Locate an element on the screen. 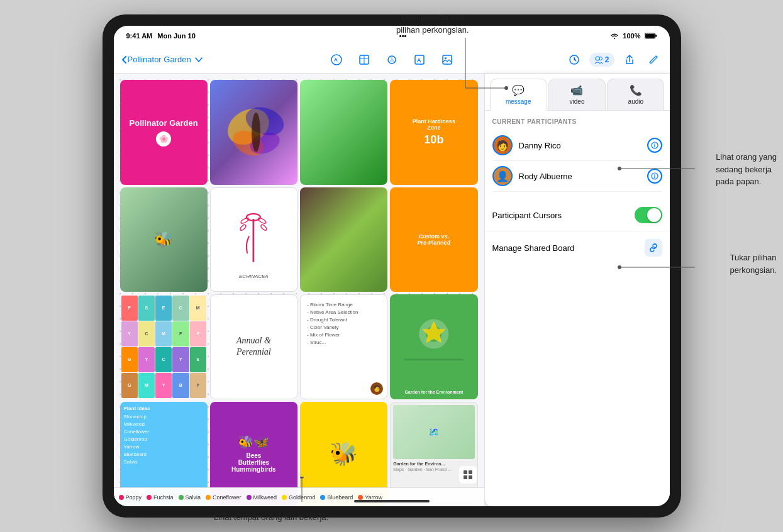  salvia-label: Salvia is located at coordinates (194, 497).